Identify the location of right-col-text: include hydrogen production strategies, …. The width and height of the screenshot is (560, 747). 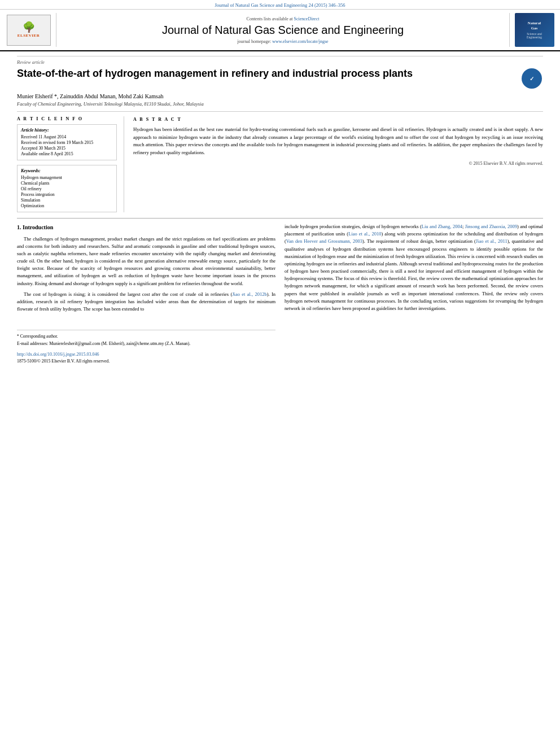
(414, 268).